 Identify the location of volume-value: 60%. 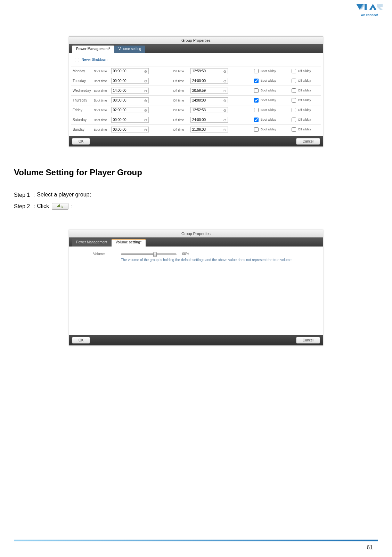
(186, 254).